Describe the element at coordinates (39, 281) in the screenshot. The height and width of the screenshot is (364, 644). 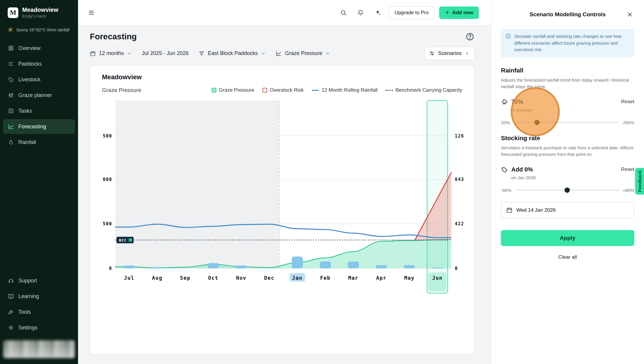
I see `sidebar-item-support: Support` at that location.